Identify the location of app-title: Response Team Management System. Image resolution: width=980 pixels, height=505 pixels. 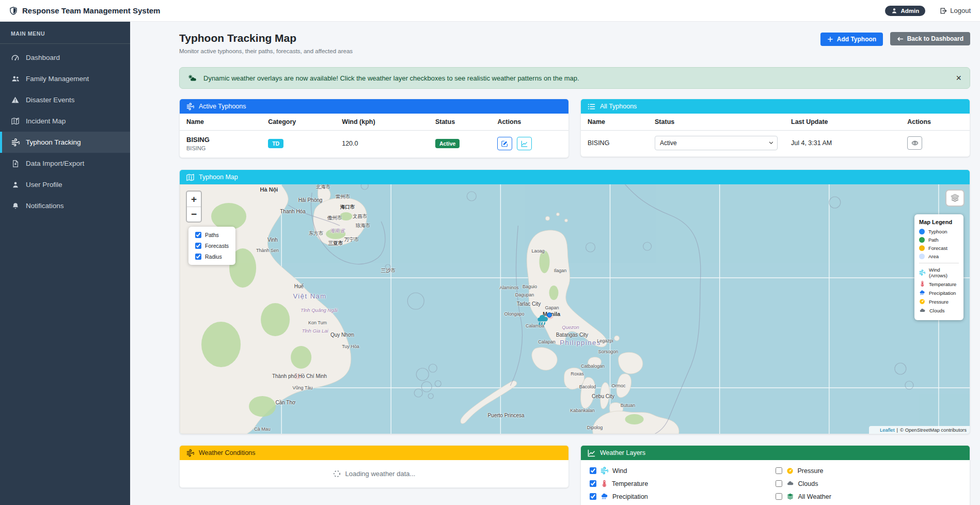
(91, 10).